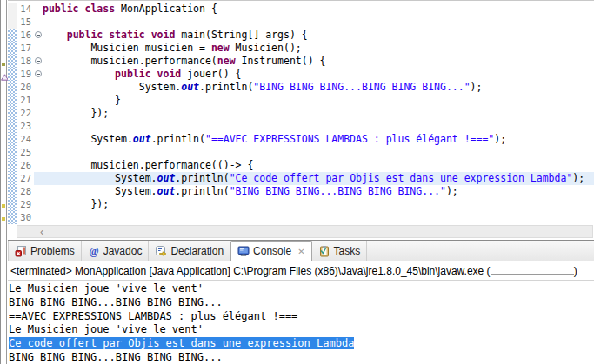  Describe the element at coordinates (271, 251) in the screenshot. I see `tab-console: Console✕` at that location.